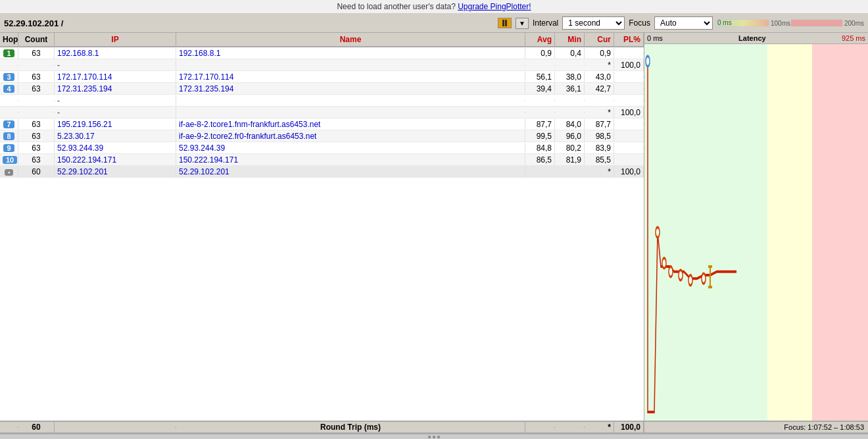  Describe the element at coordinates (322, 160) in the screenshot. I see `table-row: 10 63 150.222.194.171 150.222.194.171 86…` at that location.